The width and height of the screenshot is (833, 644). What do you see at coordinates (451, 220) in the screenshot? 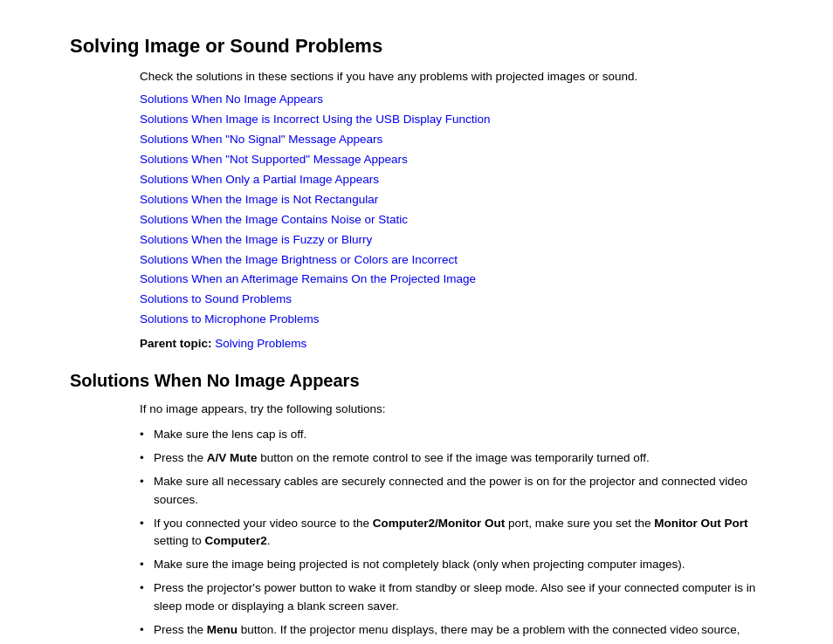
I see `section1-link-item: Solutions When the Image Contains Noise …` at bounding box center [451, 220].